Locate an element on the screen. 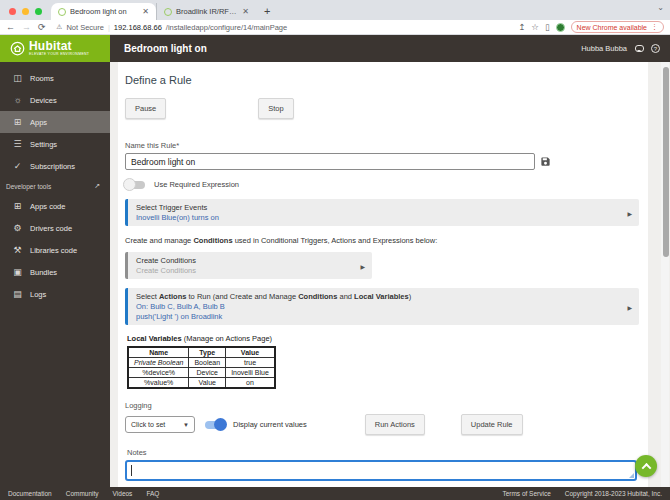 The height and width of the screenshot is (500, 670). devices-icon: ☼ is located at coordinates (18, 100).